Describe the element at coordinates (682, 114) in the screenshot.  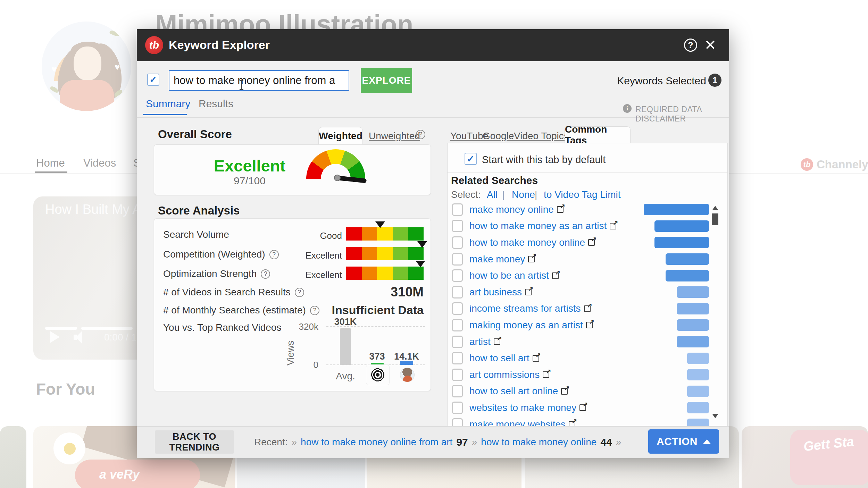
I see `required-data-disclaimer: REQUIRED DATA DISCLAIMER` at that location.